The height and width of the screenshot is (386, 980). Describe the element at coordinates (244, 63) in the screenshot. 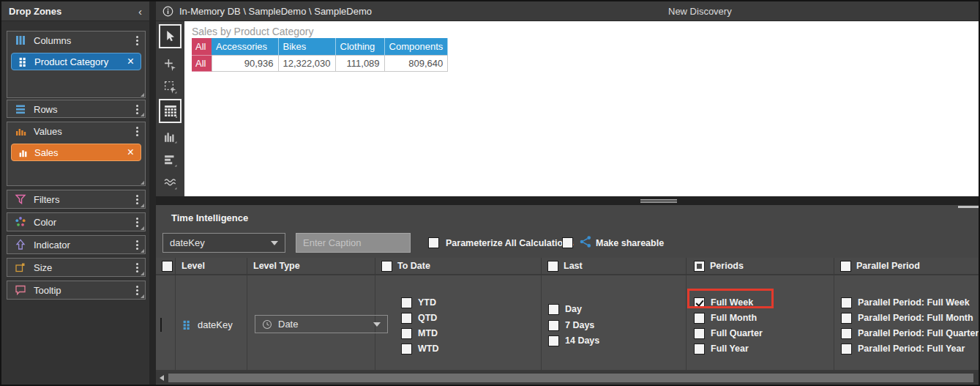

I see `pivot-value-cell: 90,936` at that location.